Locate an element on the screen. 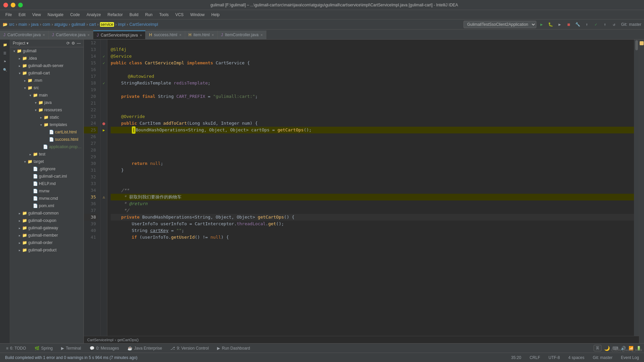  menu-edit: Edit is located at coordinates (22, 15).